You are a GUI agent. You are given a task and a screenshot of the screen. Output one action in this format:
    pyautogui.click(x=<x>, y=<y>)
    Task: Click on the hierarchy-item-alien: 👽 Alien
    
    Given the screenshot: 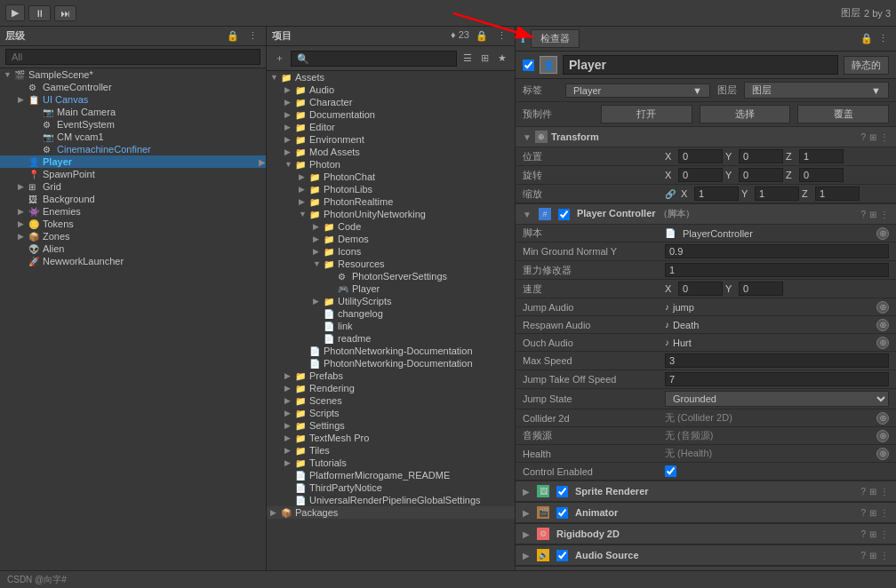 What is the action you would take?
    pyautogui.click(x=133, y=249)
    